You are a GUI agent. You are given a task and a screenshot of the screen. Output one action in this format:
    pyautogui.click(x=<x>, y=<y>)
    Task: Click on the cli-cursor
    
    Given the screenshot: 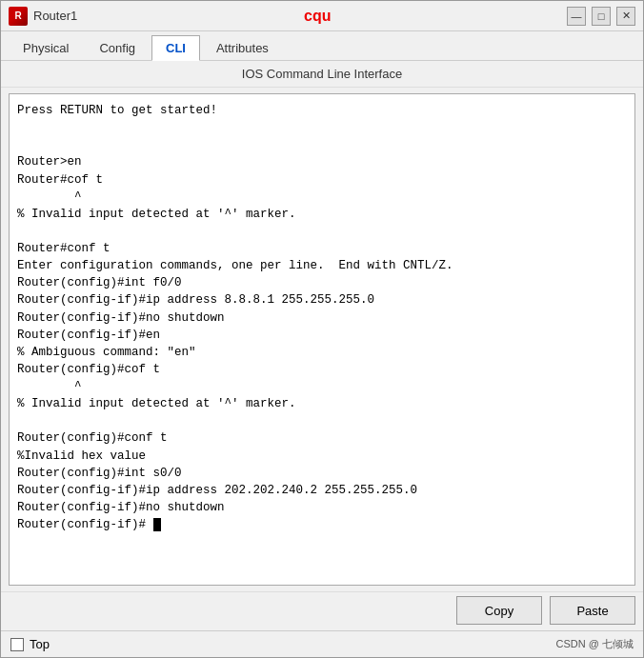 What is the action you would take?
    pyautogui.click(x=157, y=525)
    